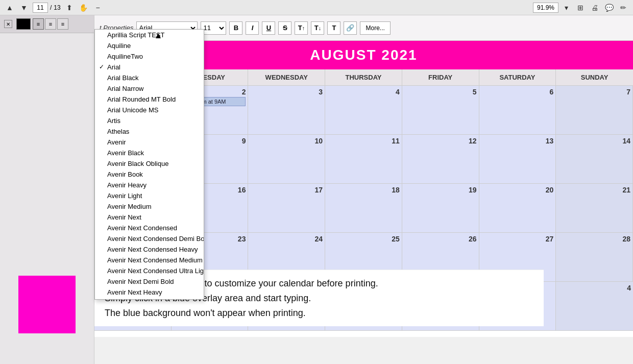 This screenshot has width=633, height=364. I want to click on font-dropdown: Aprillia Script TESTAquilineAquilineTwoA…, so click(149, 164).